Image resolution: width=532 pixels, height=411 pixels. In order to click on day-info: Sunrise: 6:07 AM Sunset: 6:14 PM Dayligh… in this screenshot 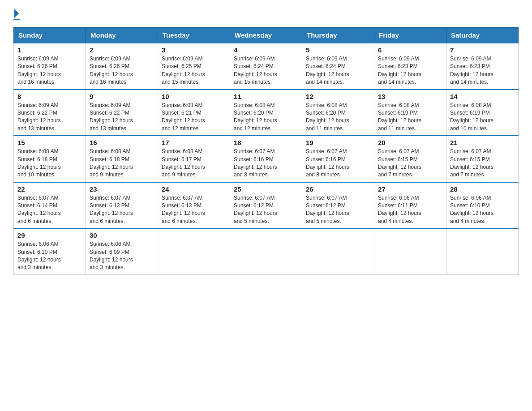, I will do `click(50, 210)`.